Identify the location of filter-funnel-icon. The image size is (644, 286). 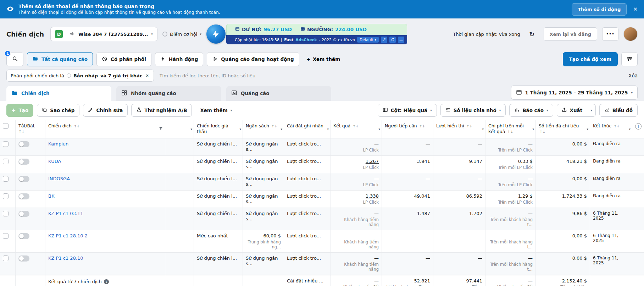
(161, 129).